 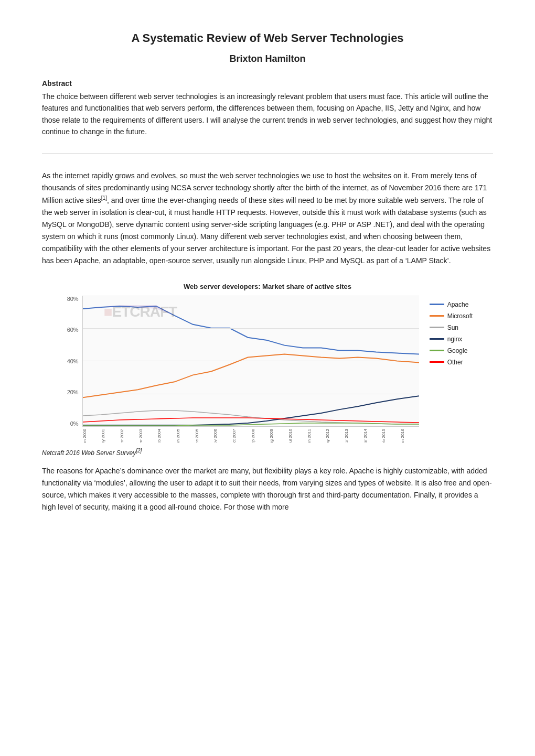 What do you see at coordinates (260, 436) in the screenshot?
I see `x-label: Sep 2008` at bounding box center [260, 436].